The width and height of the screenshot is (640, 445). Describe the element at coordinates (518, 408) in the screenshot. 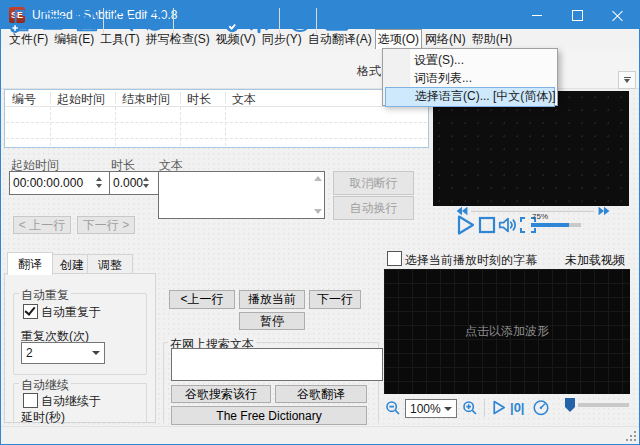

I see `play-from-start-button: |0|` at that location.